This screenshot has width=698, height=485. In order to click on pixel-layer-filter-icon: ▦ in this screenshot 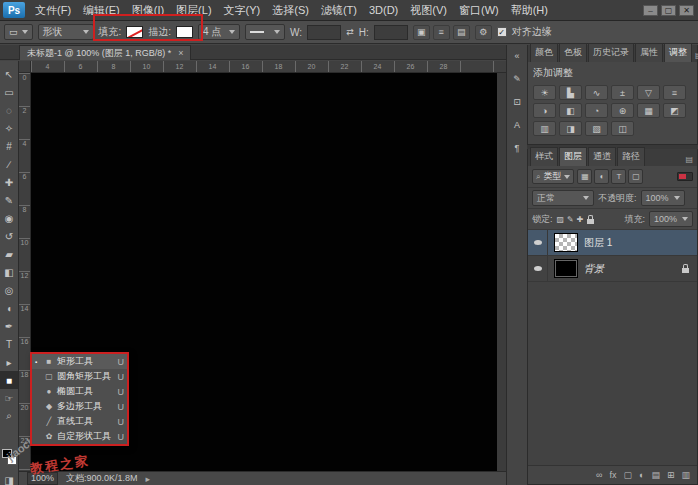, I will do `click(584, 176)`.